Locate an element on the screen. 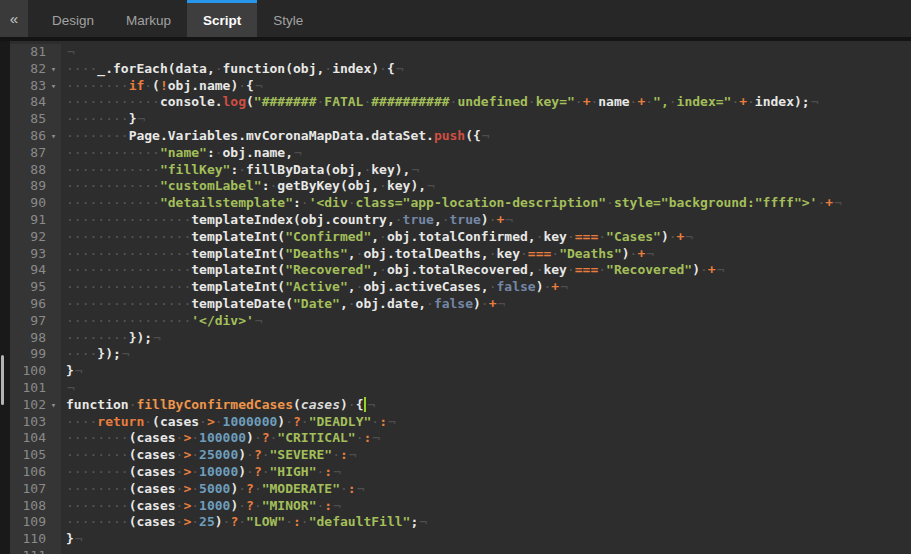 The image size is (911, 554). code-token: ········(cases· is located at coordinates (124, 488).